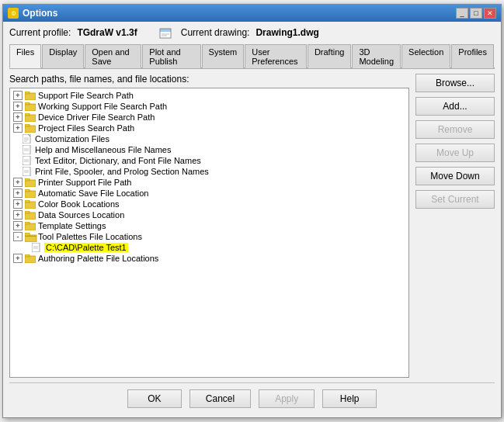 The image size is (504, 422). Describe the element at coordinates (118, 161) in the screenshot. I see `tree-item-label: Text Editor, Dictionary, and Font File N…` at that location.